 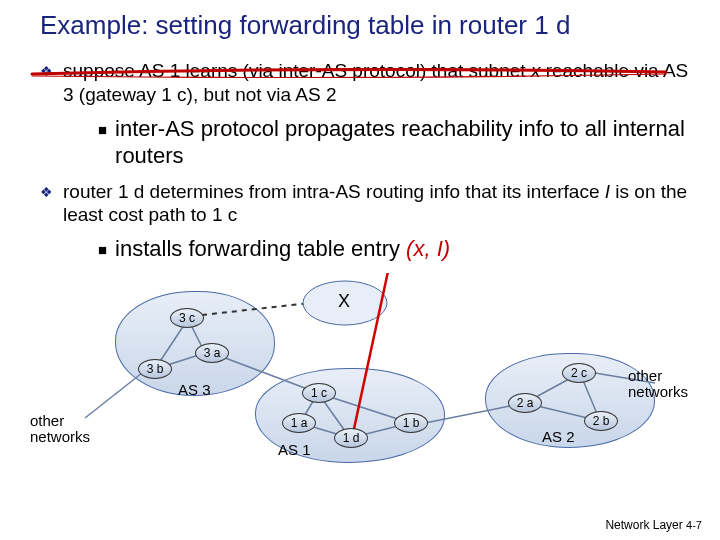 What do you see at coordinates (187, 318) in the screenshot?
I see `router-3c: 3 c` at bounding box center [187, 318].